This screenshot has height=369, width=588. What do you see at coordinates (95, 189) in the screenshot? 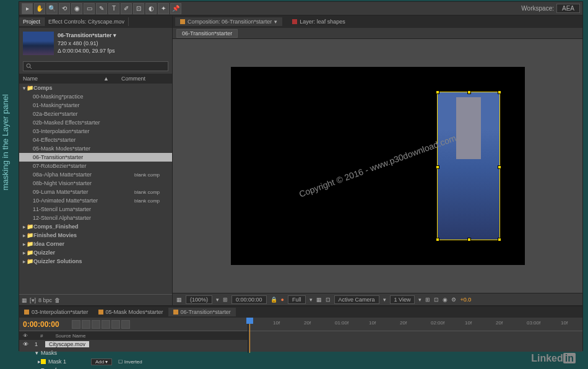
I see `project-tree: ▾📁 Comps 00-Masking*practice 01-Masking*…` at bounding box center [95, 189].